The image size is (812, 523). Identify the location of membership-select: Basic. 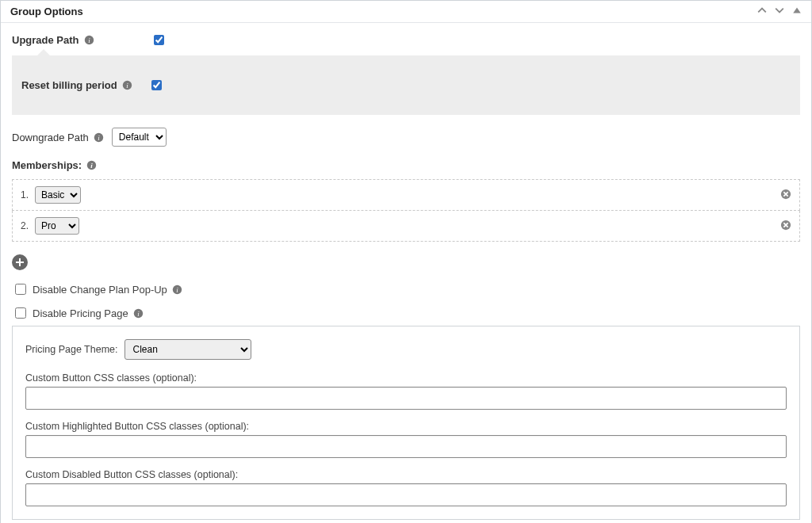
(58, 195).